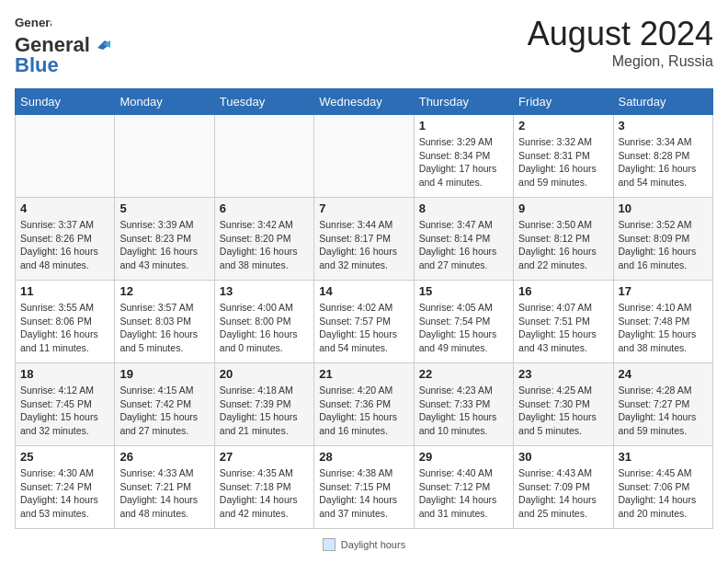 This screenshot has height=563, width=728. I want to click on weekday-header-tuesday: Tuesday, so click(264, 102).